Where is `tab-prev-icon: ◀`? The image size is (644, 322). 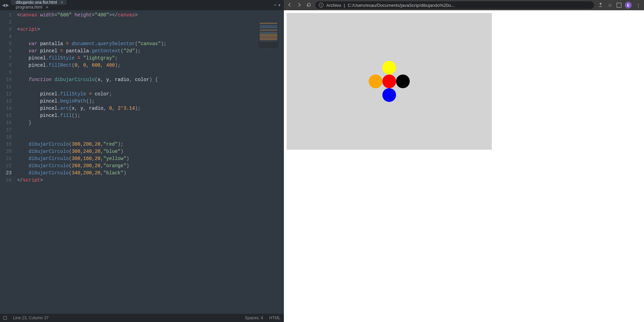
tab-prev-icon: ◀ is located at coordinates (3, 5).